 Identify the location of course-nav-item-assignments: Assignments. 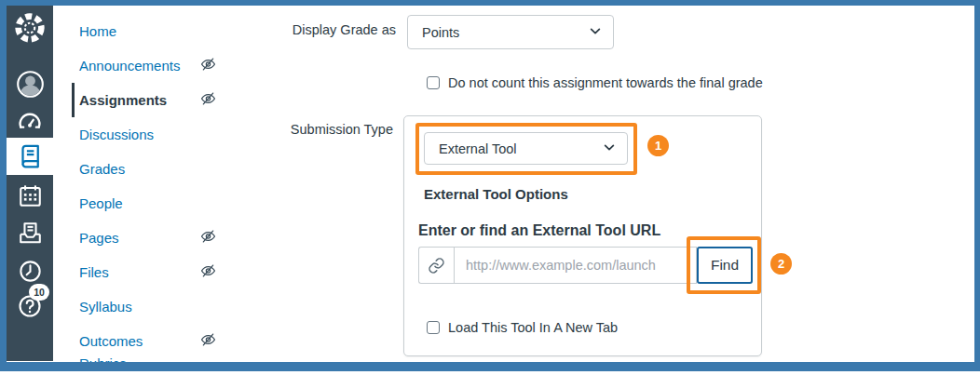
(153, 100).